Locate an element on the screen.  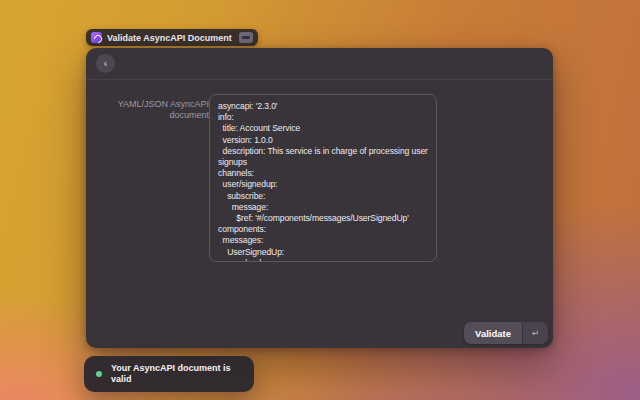
success-dot-icon is located at coordinates (99, 374).